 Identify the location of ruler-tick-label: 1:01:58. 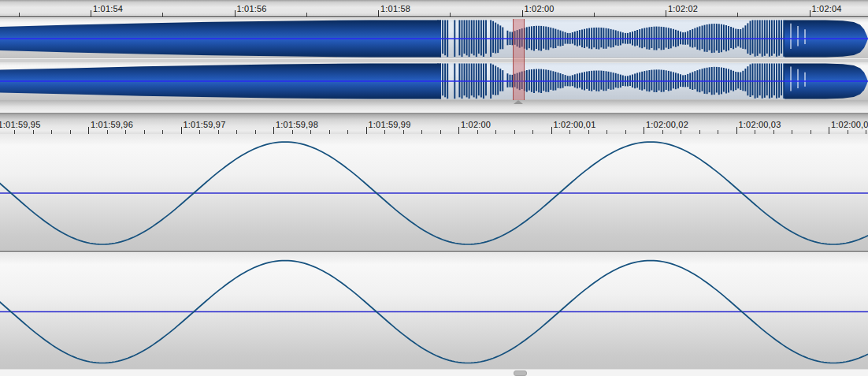
(395, 9).